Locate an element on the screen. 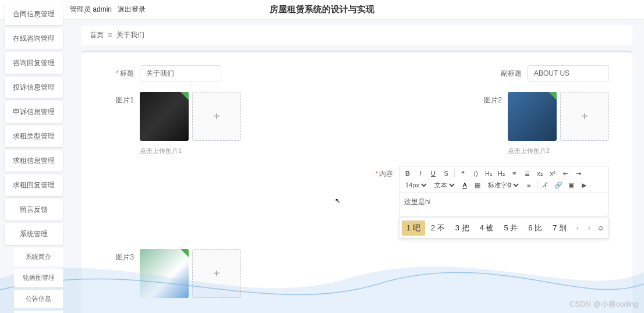 Image resolution: width=644 pixels, height=313 pixels. breadcrumb-sep-icon: ≡ is located at coordinates (109, 35).